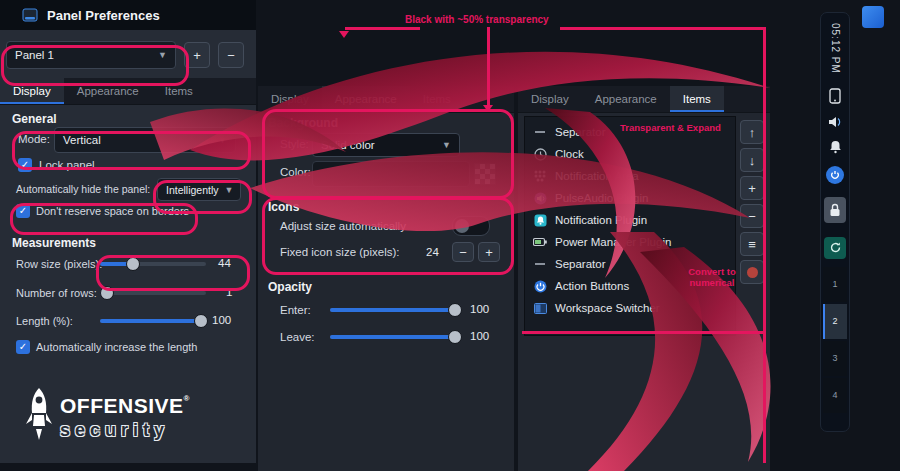 This screenshot has height=471, width=900. What do you see at coordinates (391, 174) in the screenshot?
I see `background-color-button` at bounding box center [391, 174].